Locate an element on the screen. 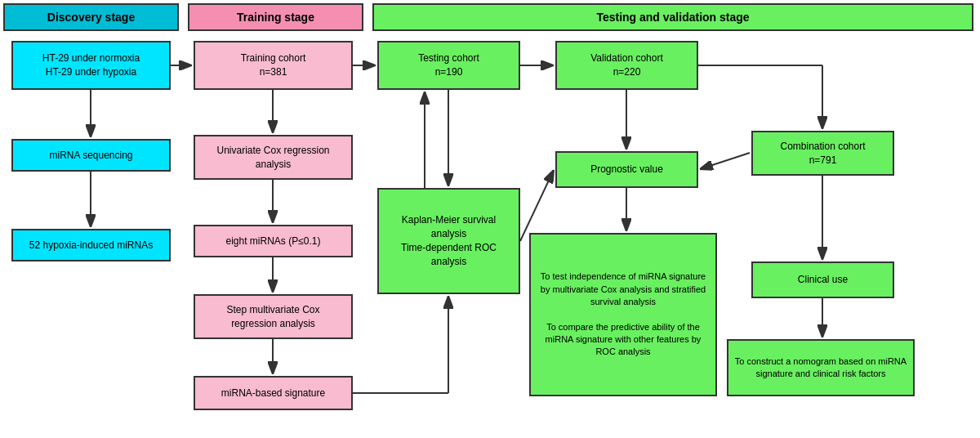  mirna-seq-box: miRNA sequencing is located at coordinates (91, 155).